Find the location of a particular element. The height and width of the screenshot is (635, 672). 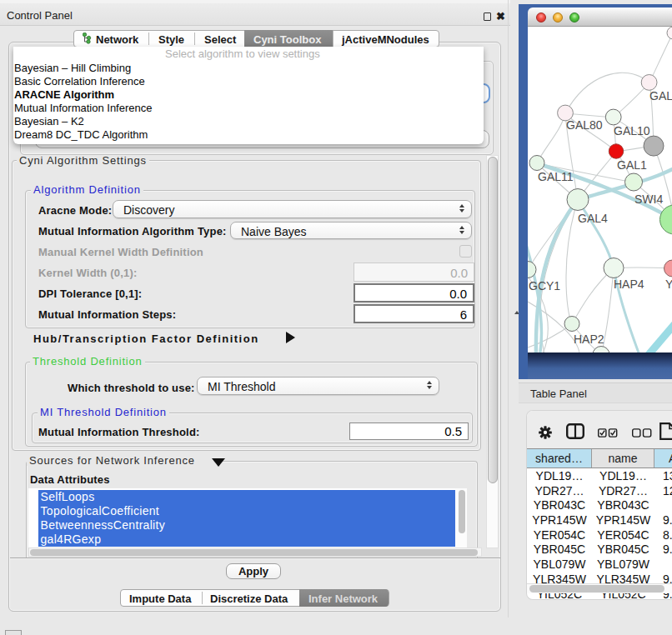

svg-text: HAP2 is located at coordinates (589, 339).